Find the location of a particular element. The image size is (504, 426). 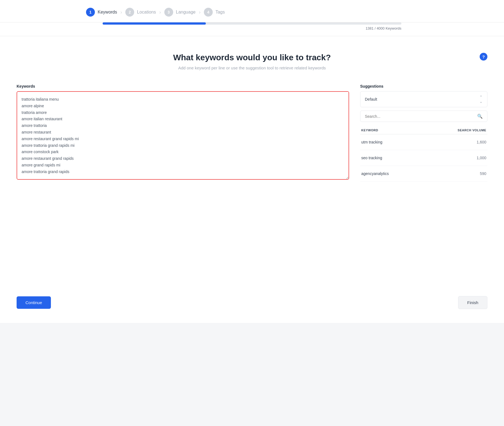

step-label-locations: Locations is located at coordinates (147, 12).